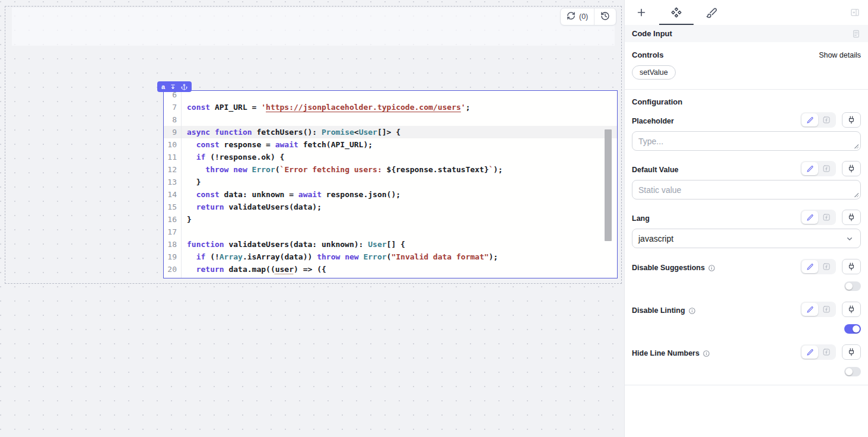 The width and height of the screenshot is (868, 437). Describe the element at coordinates (746, 180) in the screenshot. I see `prop-default-value: Default Value Static value` at that location.